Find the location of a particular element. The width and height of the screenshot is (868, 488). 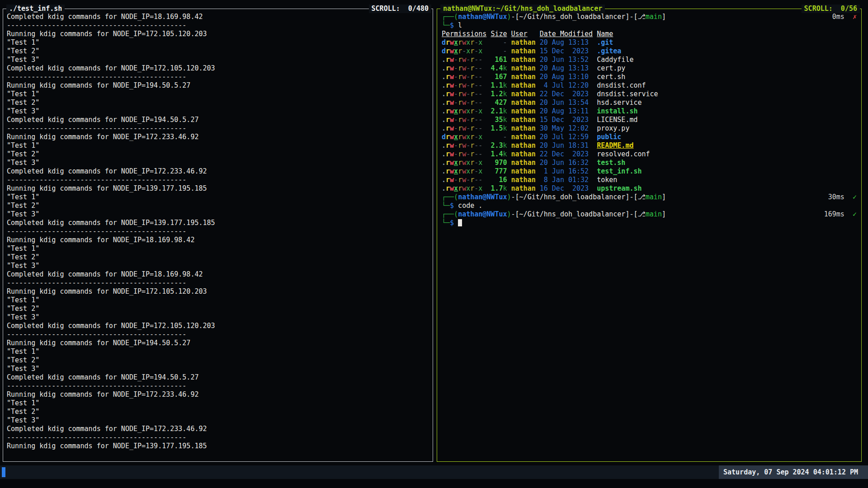

file-name: dnsdist.conf is located at coordinates (621, 85).